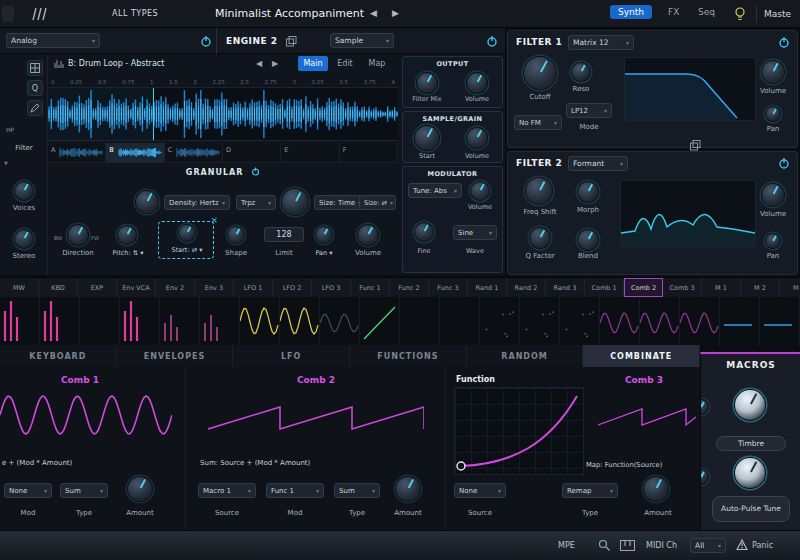 The width and height of the screenshot is (800, 560). What do you see at coordinates (480, 191) in the screenshot?
I see `modulator-volume-knob` at bounding box center [480, 191].